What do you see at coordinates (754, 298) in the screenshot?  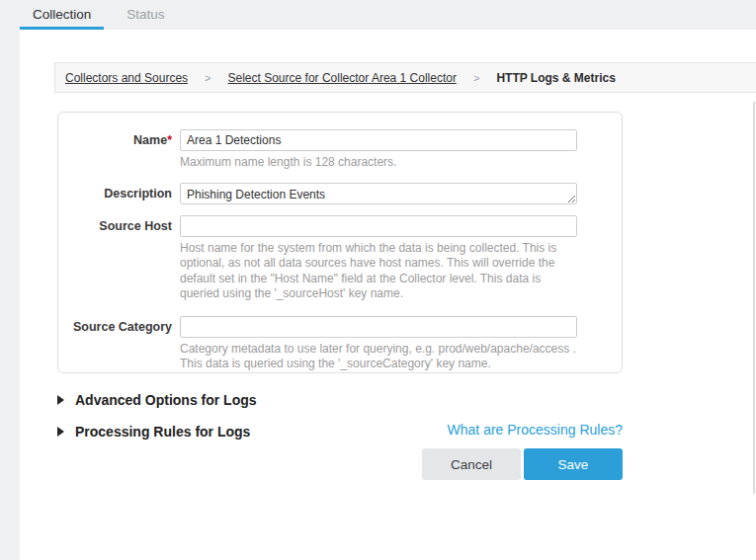 I see `right-panel-divider` at bounding box center [754, 298].